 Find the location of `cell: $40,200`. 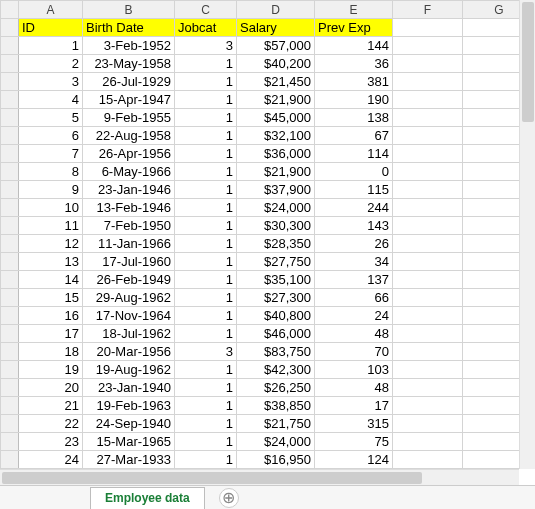

cell: $40,200 is located at coordinates (276, 64).